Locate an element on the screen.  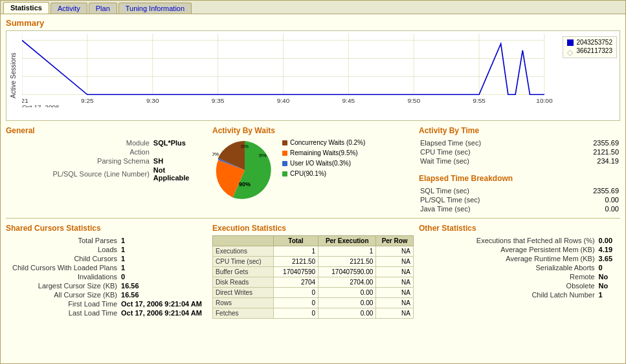
sc-row-cursors: Child Cursors 1 is located at coordinates (106, 259).